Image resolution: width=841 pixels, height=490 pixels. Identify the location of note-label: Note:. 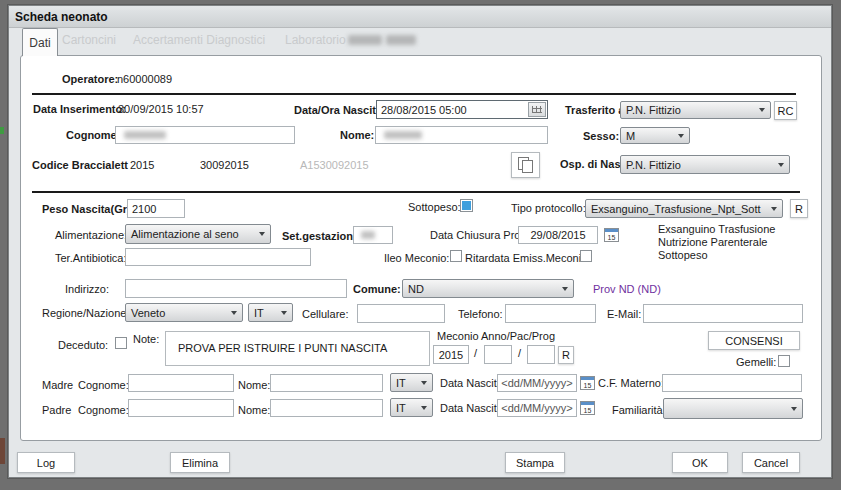
(146, 339).